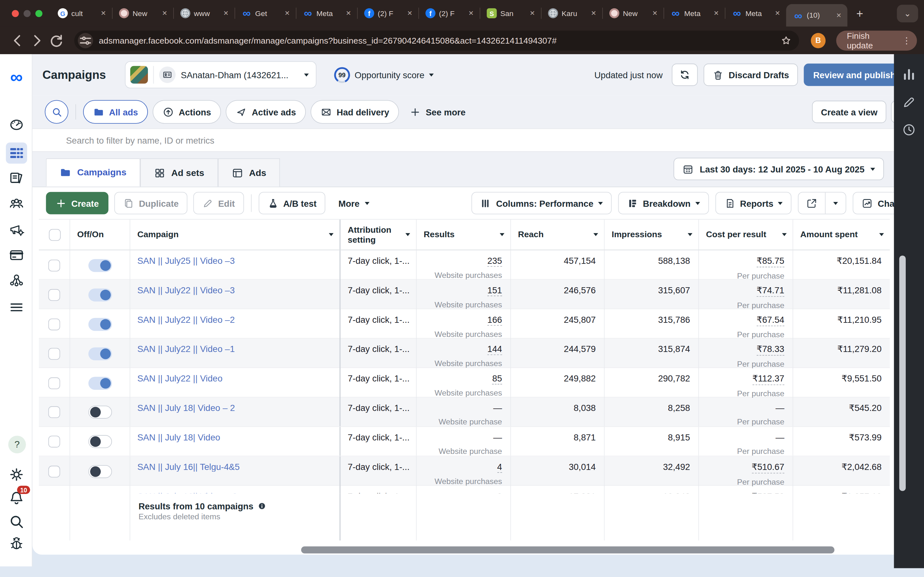  I want to click on export-button, so click(812, 203).